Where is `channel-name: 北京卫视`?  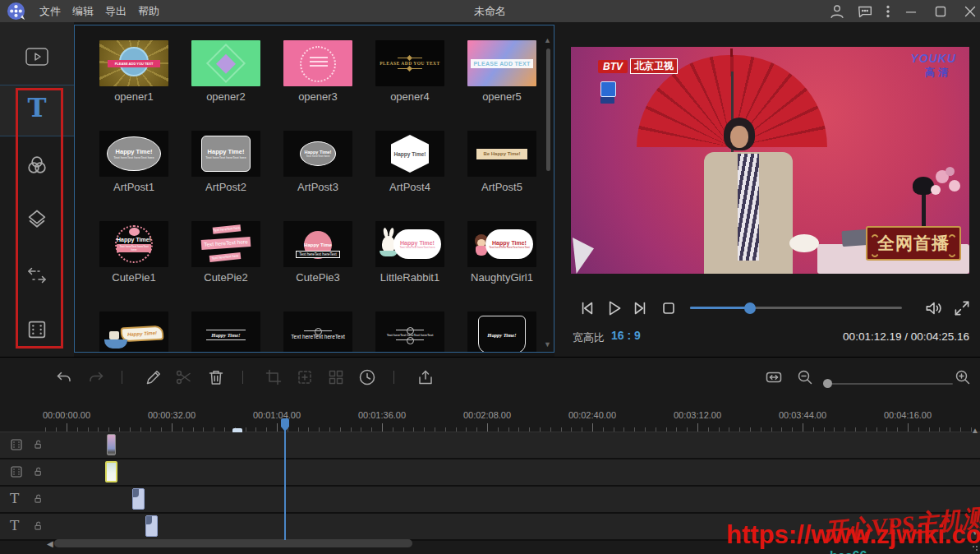 channel-name: 北京卫视 is located at coordinates (654, 66).